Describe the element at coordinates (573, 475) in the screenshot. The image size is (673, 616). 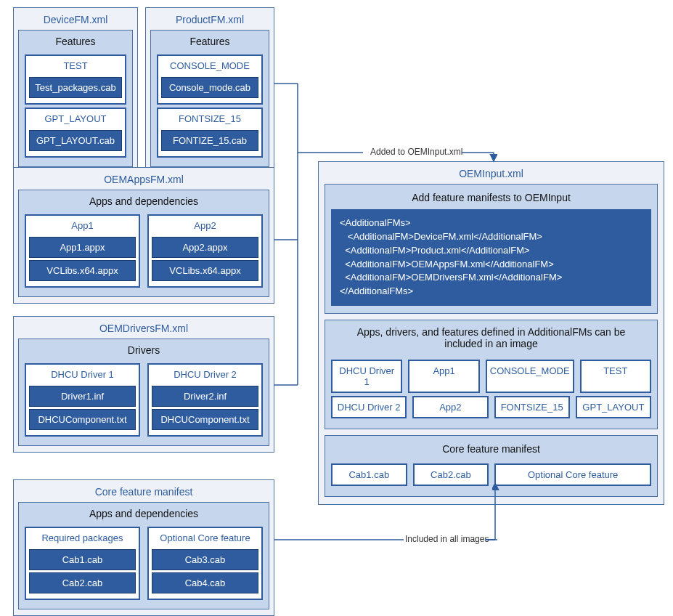
I see `chip-optional-core: Optional Core feature` at that location.